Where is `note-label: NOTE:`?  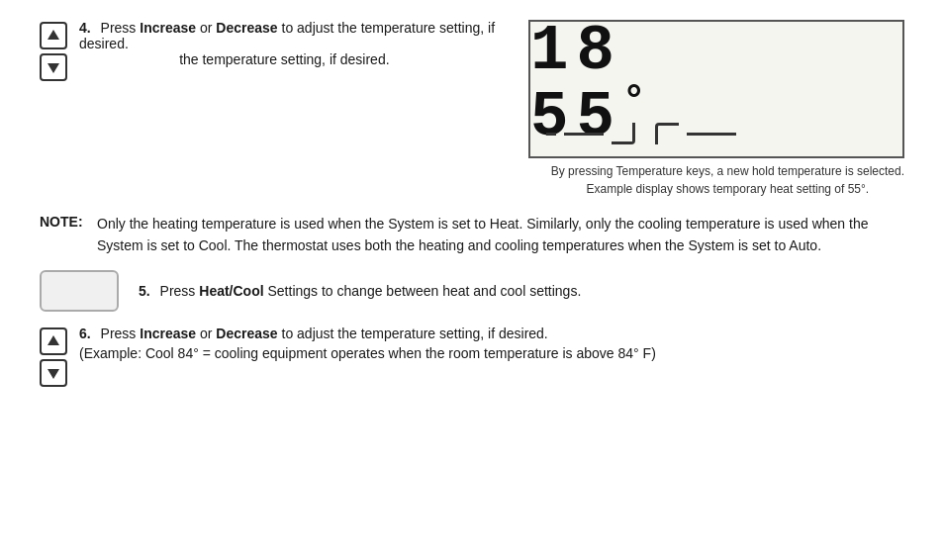
note-label: NOTE: is located at coordinates (64, 222).